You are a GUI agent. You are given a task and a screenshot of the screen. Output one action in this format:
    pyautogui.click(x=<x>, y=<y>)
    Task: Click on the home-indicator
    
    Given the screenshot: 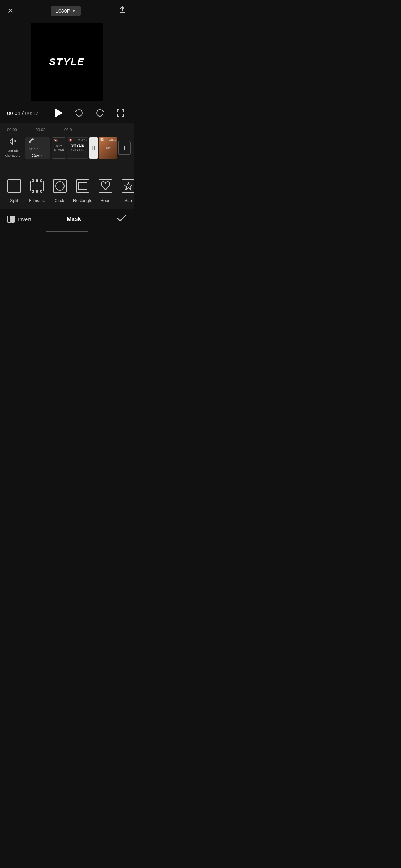 What is the action you would take?
    pyautogui.click(x=67, y=231)
    